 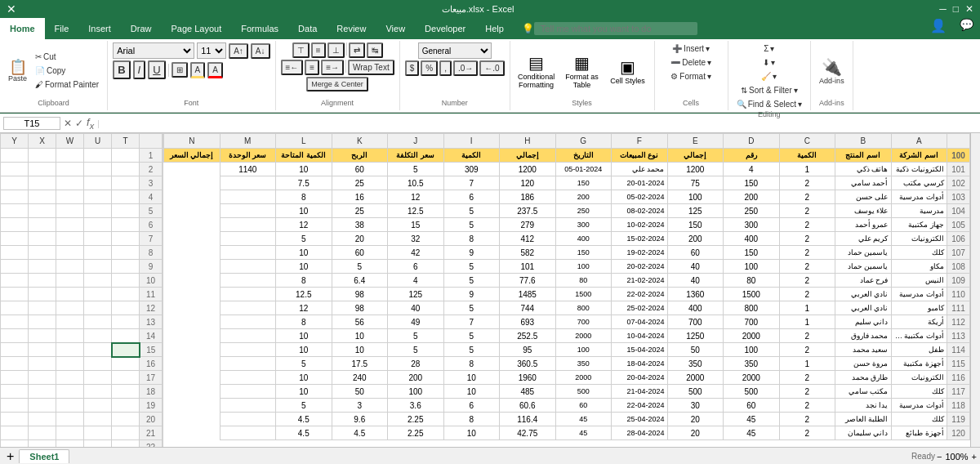 I want to click on cell-date: 1500, so click(x=583, y=294).